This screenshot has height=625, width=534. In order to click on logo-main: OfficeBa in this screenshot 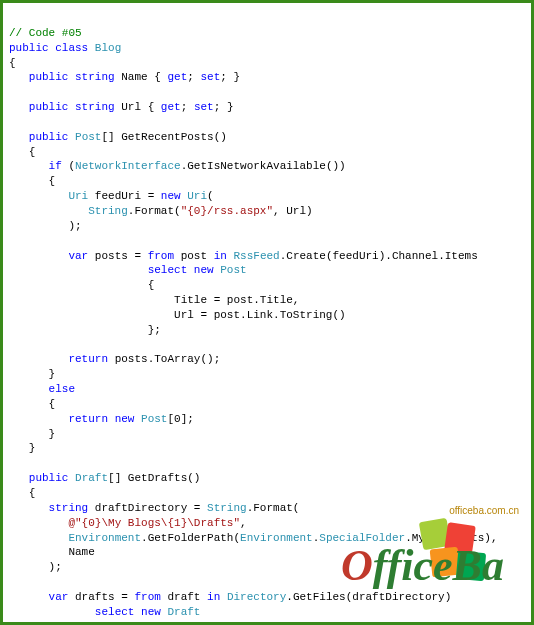, I will do `click(422, 566)`.